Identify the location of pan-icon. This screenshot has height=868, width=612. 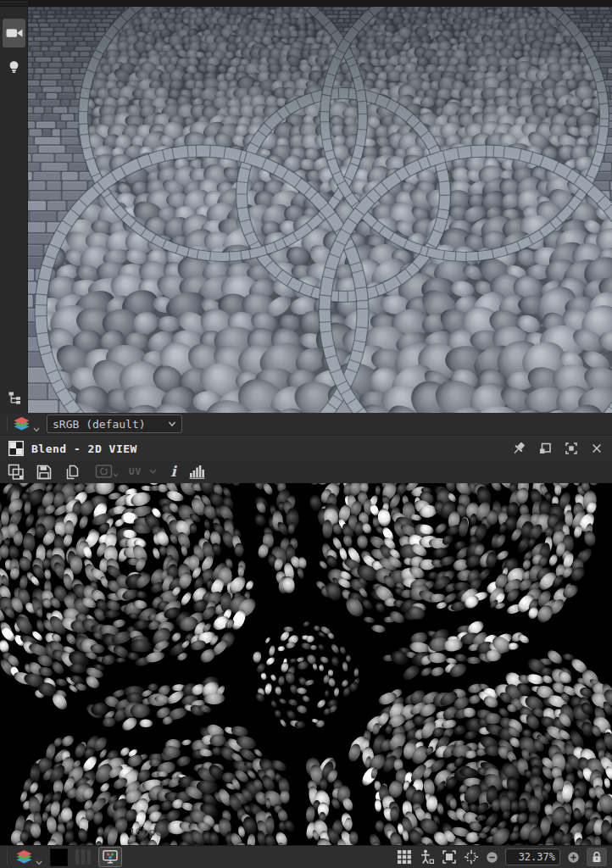
(471, 857).